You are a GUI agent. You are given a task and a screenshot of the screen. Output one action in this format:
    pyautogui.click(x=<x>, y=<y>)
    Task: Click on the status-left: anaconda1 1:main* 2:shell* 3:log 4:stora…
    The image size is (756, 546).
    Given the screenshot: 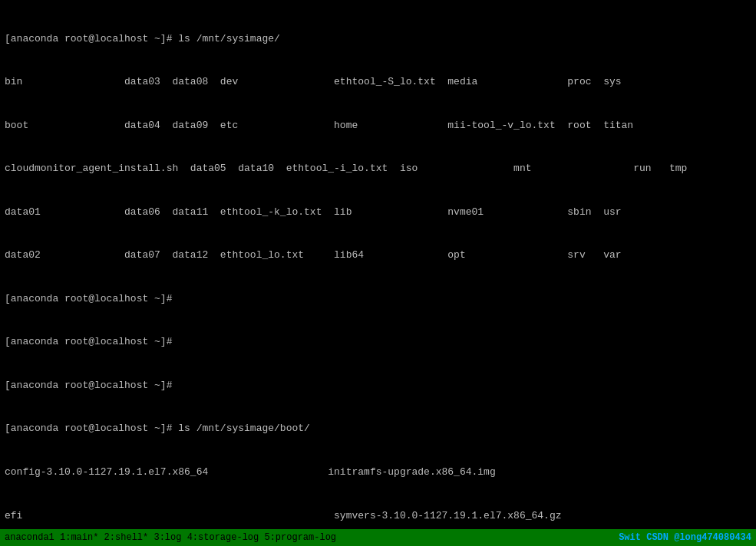 What is the action you would take?
    pyautogui.click(x=170, y=538)
    